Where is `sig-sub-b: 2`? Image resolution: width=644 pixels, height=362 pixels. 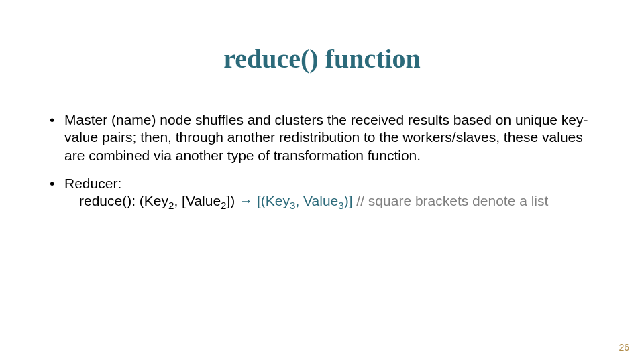 sig-sub-b: 2 is located at coordinates (223, 205).